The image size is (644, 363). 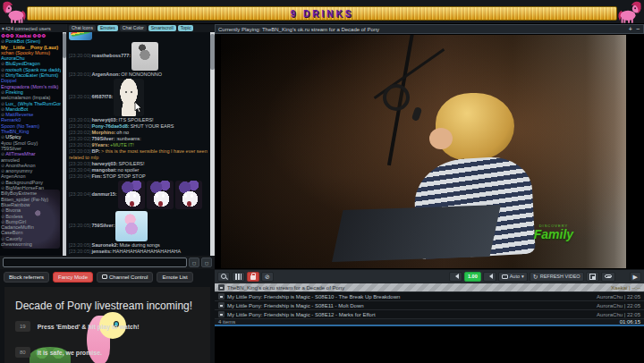 What do you see at coordinates (213, 52) in the screenshot?
I see `chat-scrollbar-thumb` at bounding box center [213, 52].